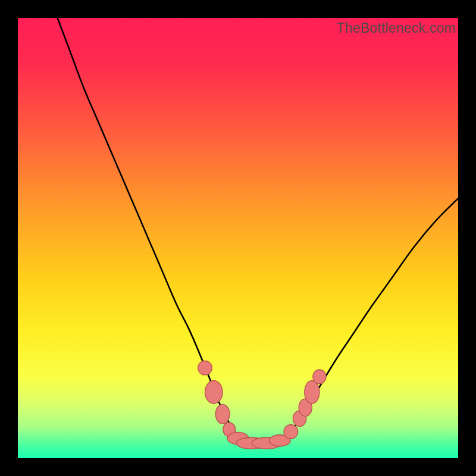  What do you see at coordinates (396, 29) in the screenshot?
I see `watermark-text: TheBottleneck.com` at bounding box center [396, 29].